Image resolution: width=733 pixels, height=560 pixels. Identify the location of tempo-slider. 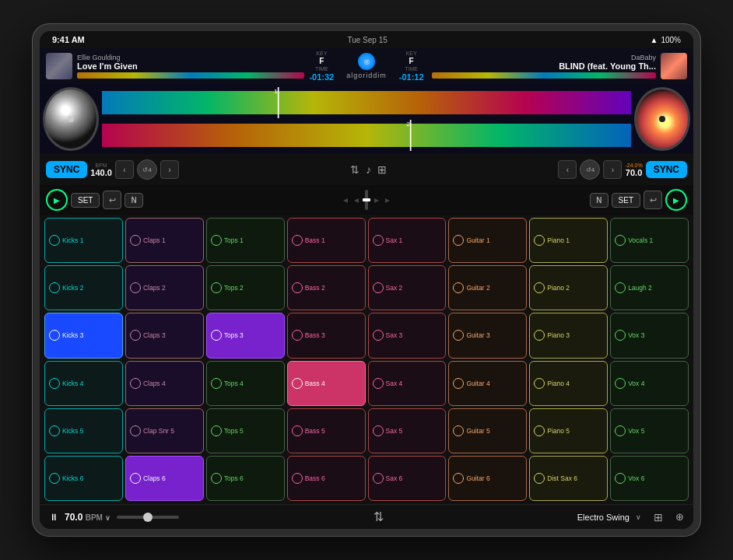
(148, 517).